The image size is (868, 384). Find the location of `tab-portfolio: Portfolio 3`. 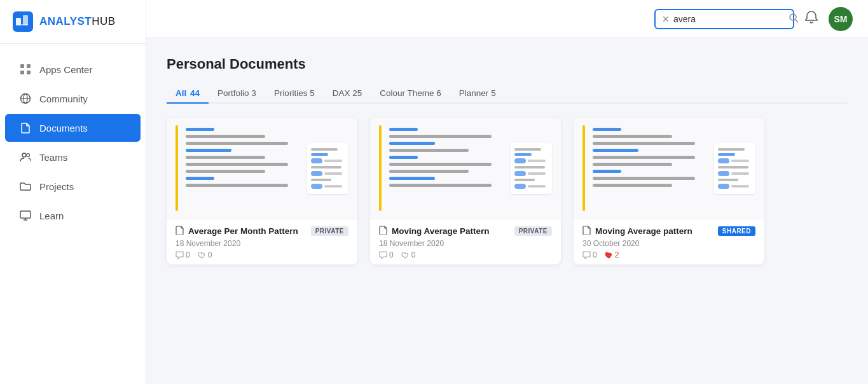

tab-portfolio: Portfolio 3 is located at coordinates (237, 94).